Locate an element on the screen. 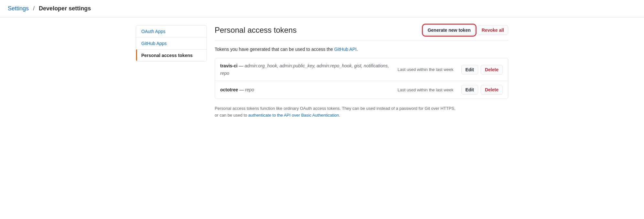  settings-link: Settings is located at coordinates (18, 8).